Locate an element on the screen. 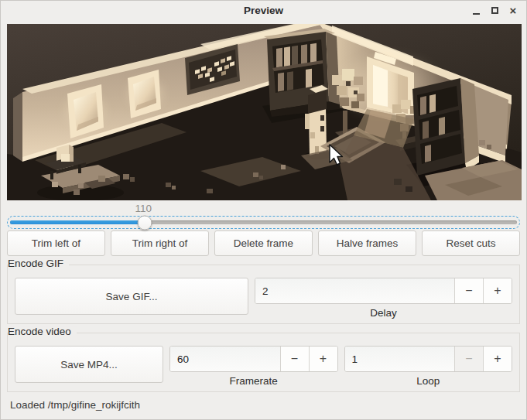 The width and height of the screenshot is (527, 420). delay-minus-button: − is located at coordinates (469, 291).